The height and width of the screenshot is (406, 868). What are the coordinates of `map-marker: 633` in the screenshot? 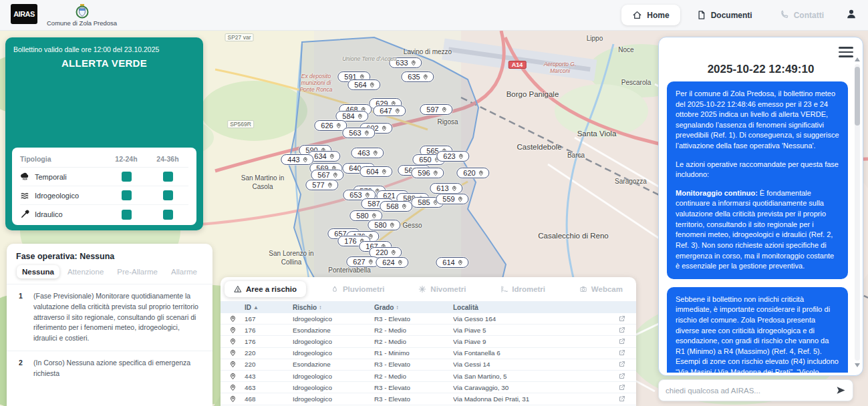 It's located at (405, 63).